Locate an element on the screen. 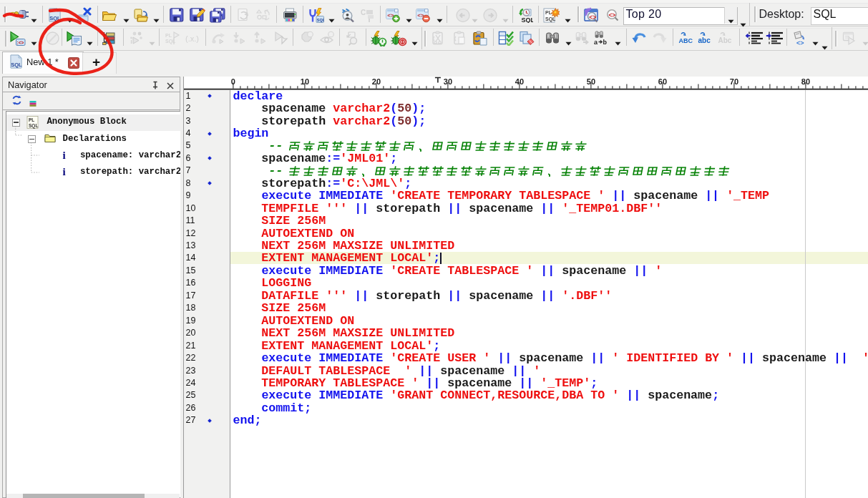 This screenshot has width=868, height=498. svg-text: abc is located at coordinates (705, 40).